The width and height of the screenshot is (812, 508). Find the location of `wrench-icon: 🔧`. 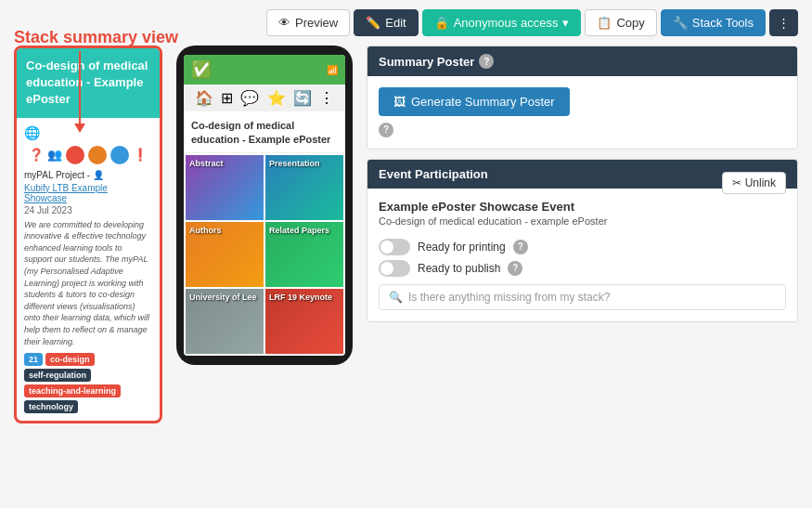

wrench-icon: 🔧 is located at coordinates (680, 22).